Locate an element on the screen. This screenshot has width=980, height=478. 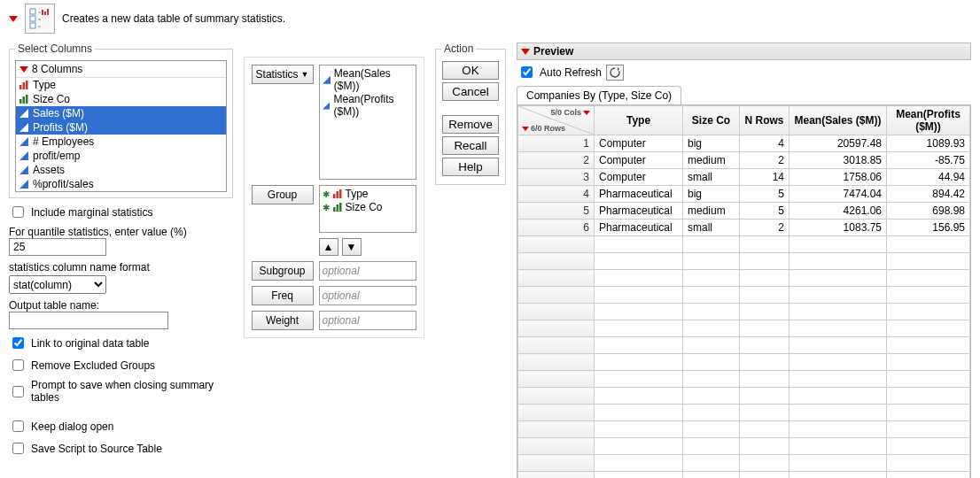
statistics-box: Mean(Sales ($M))Mean(Profits ($M)) is located at coordinates (368, 122).